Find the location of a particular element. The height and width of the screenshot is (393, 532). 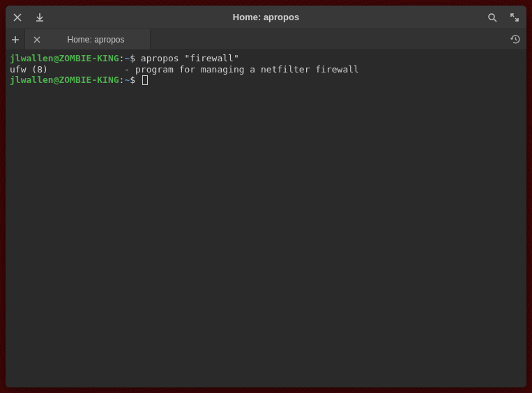

download-icon is located at coordinates (40, 17).